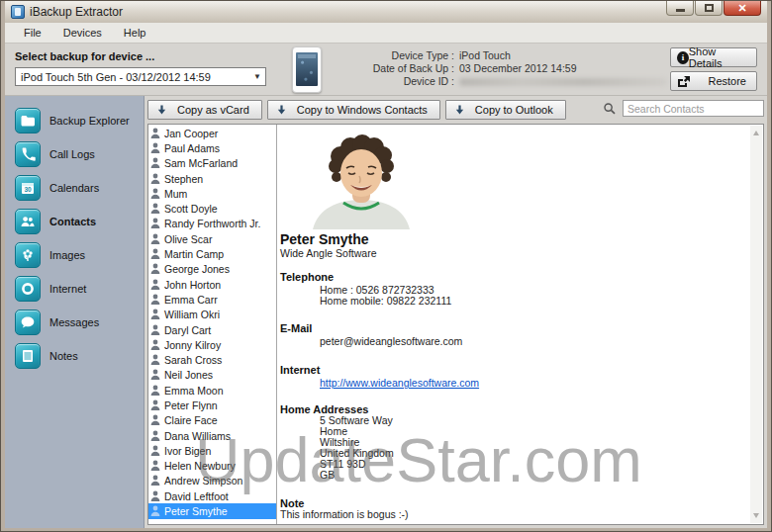 Image resolution: width=772 pixels, height=532 pixels. I want to click on contact-name: Martin Camp, so click(194, 254).